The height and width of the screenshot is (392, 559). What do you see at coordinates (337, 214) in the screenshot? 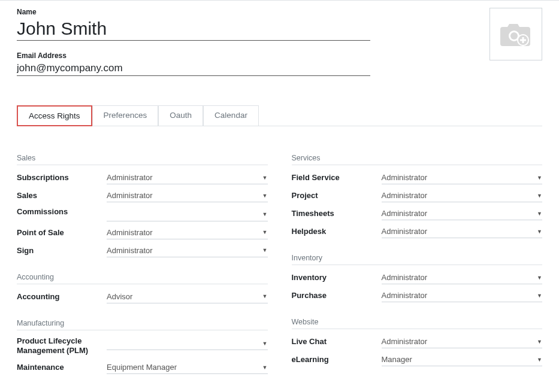
I see `label-timesheets: Timesheets` at bounding box center [337, 214].